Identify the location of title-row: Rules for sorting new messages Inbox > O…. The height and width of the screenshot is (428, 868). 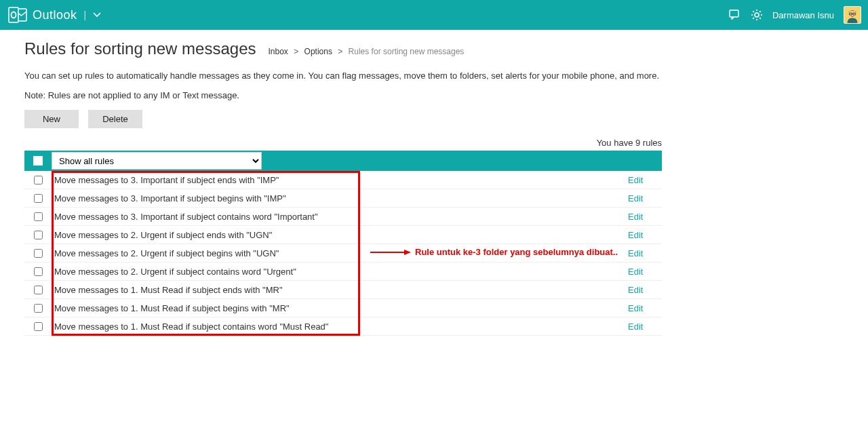
(434, 49).